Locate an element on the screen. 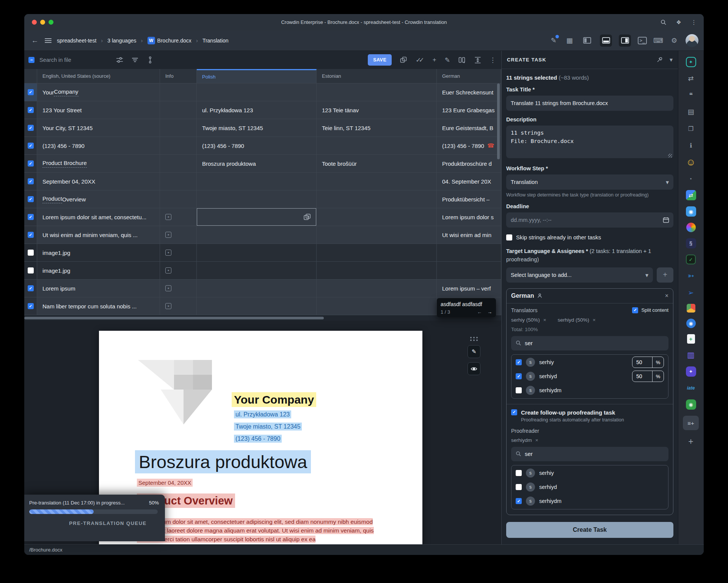  polish-cell: (123) 456 - 7890 is located at coordinates (257, 146).